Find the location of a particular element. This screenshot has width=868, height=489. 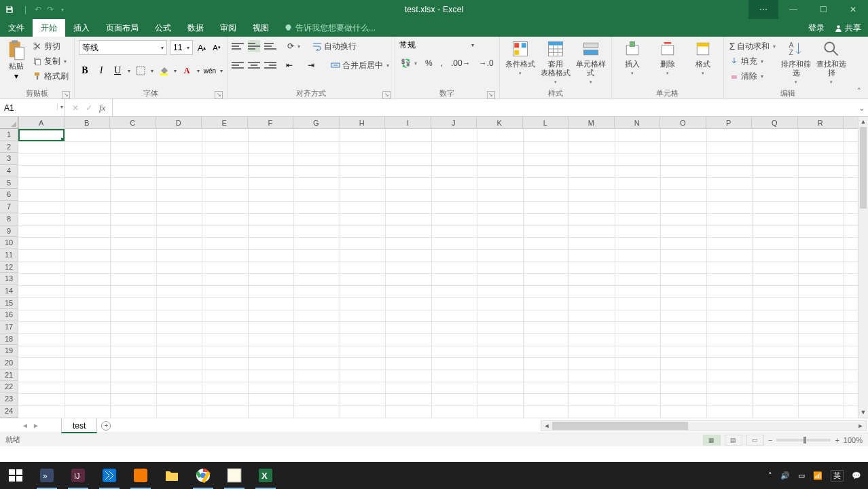

tab-insert: 插入 is located at coordinates (82, 28).